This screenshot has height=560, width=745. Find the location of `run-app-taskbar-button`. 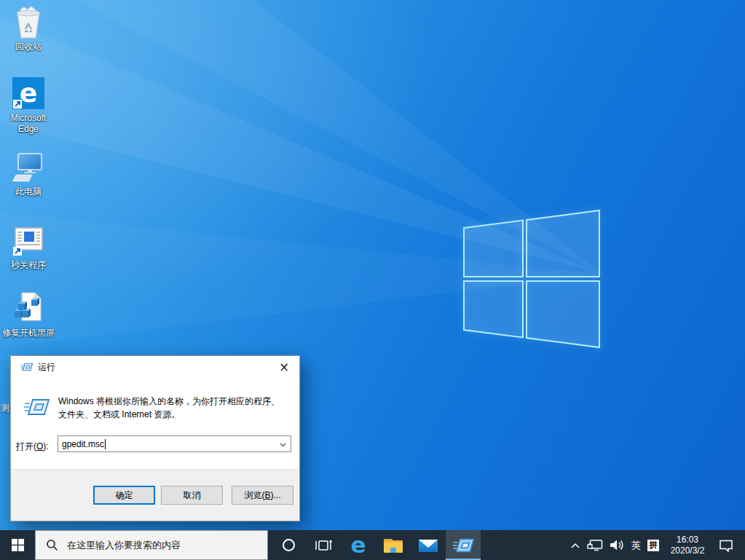

run-app-taskbar-button is located at coordinates (463, 545).